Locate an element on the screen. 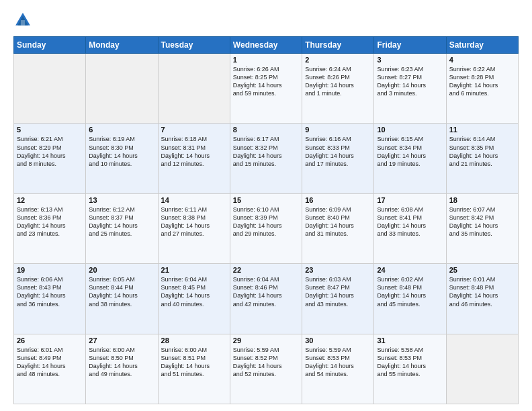 Image resolution: width=532 pixels, height=411 pixels. day-number: 25 is located at coordinates (482, 270).